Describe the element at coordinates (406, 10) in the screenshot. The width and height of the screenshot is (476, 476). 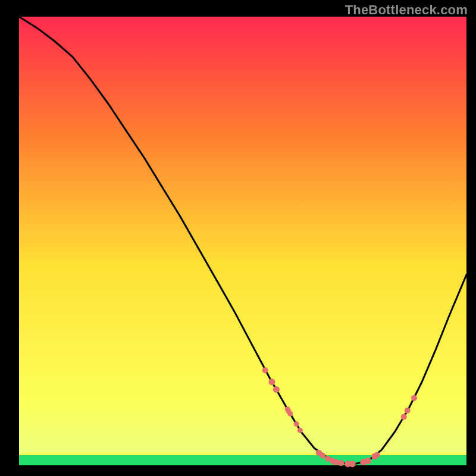
I see `watermark-label: TheBottleneck.com` at that location.